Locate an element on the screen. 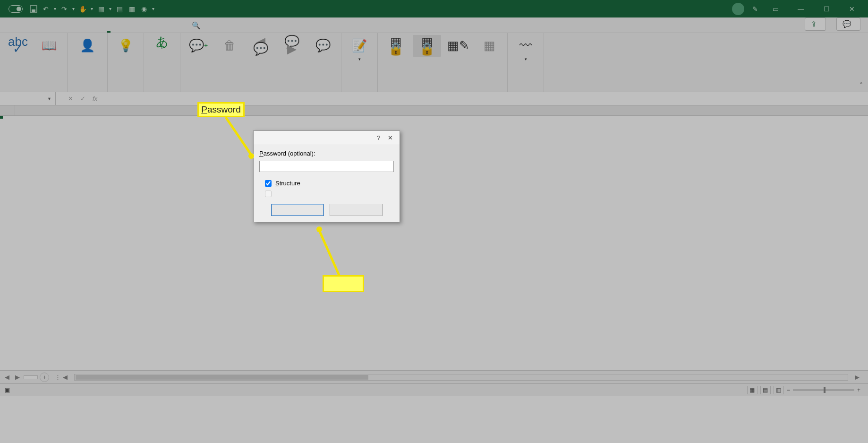 The height and width of the screenshot is (443, 868). add-sheet-button: + is located at coordinates (44, 377).